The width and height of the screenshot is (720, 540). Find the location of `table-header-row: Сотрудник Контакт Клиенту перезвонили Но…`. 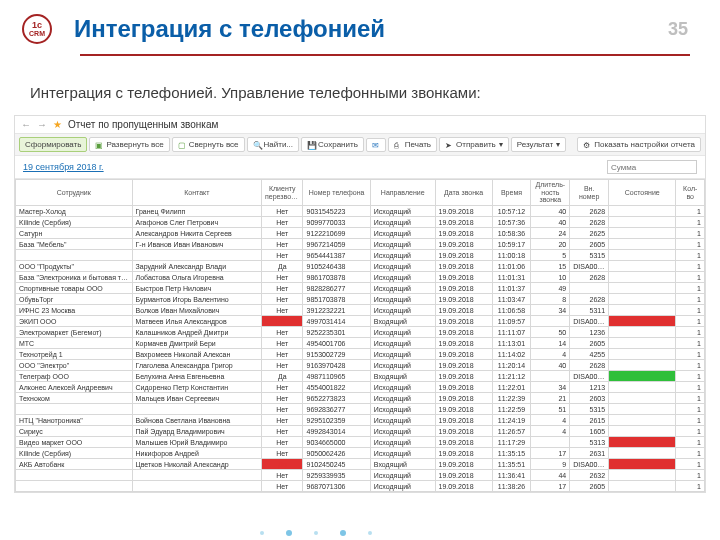

table-header-row: Сотрудник Контакт Клиенту перезвонили Но… is located at coordinates (360, 193).